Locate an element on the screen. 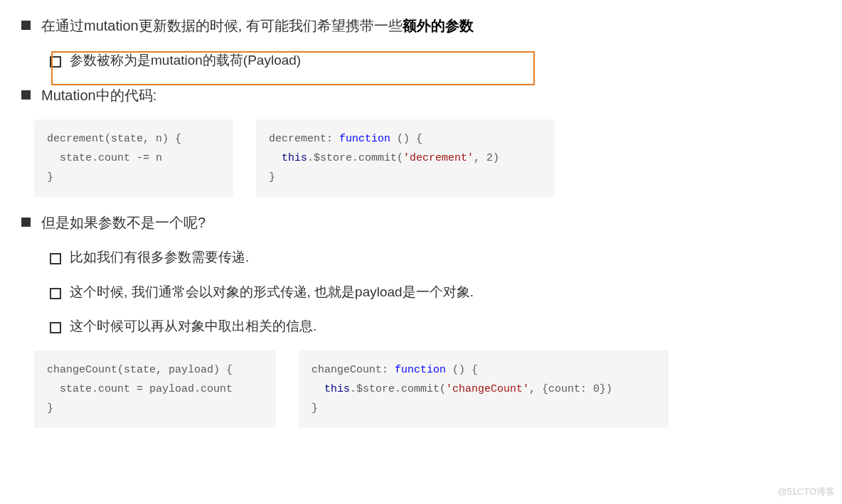 This screenshot has height=504, width=842. bullet-5-text: 比如我们有很多参数需要传递. is located at coordinates (159, 257).